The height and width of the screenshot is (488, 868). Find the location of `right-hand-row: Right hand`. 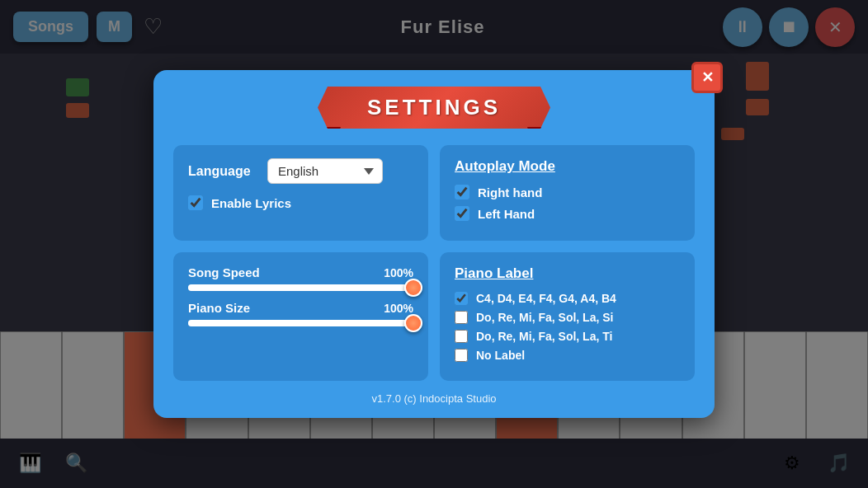

right-hand-row: Right hand is located at coordinates (568, 192).